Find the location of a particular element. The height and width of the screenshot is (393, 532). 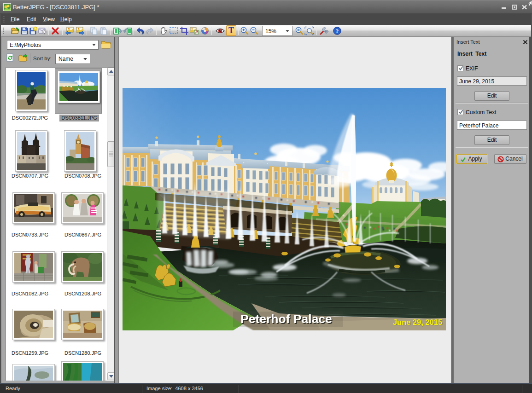

svg-text: June 29, 2015 is located at coordinates (417, 322).